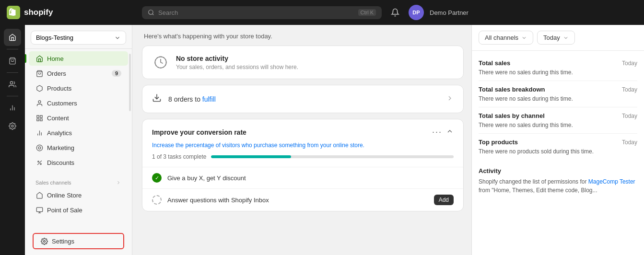  Describe the element at coordinates (251, 157) in the screenshot. I see `progress-bar-fill` at that location.